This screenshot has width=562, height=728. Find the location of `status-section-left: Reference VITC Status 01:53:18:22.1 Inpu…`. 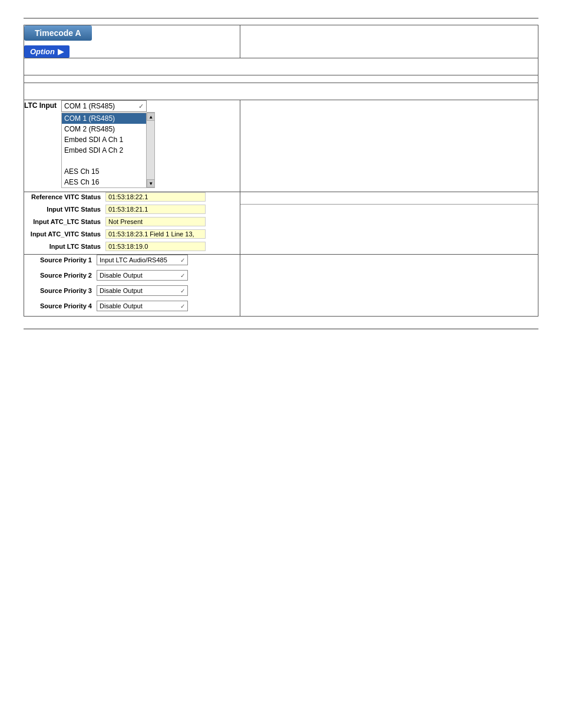

status-section-left: Reference VITC Status 01:53:18:22.1 Inpu… is located at coordinates (132, 223).